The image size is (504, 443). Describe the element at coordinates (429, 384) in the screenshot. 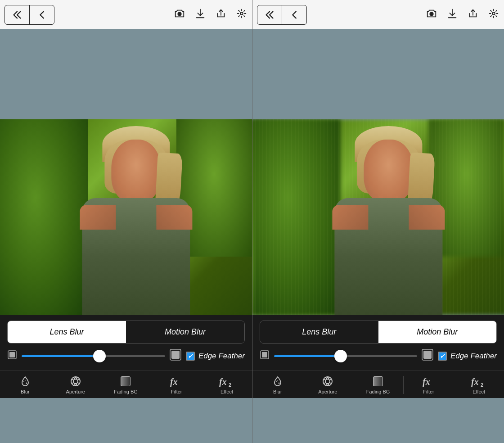

I see `right-nav-filter: fx Filter` at that location.